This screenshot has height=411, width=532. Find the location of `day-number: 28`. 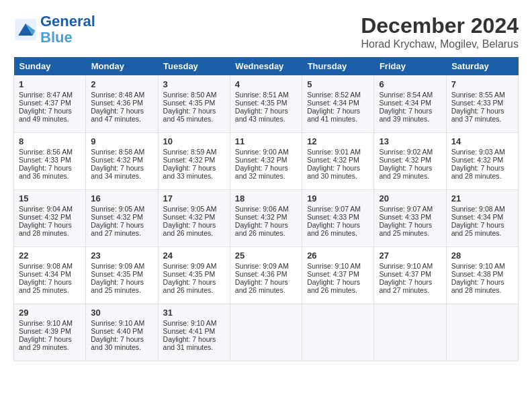

day-number: 28 is located at coordinates (482, 255).